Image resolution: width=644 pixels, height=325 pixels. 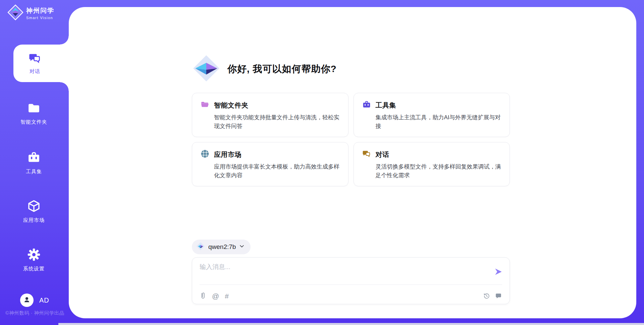 I want to click on feature-cards: 智能文件夹 智能文件夹功能支持批量文件上传与清洗，轻松实现文件问答 工具集, so click(x=351, y=139).